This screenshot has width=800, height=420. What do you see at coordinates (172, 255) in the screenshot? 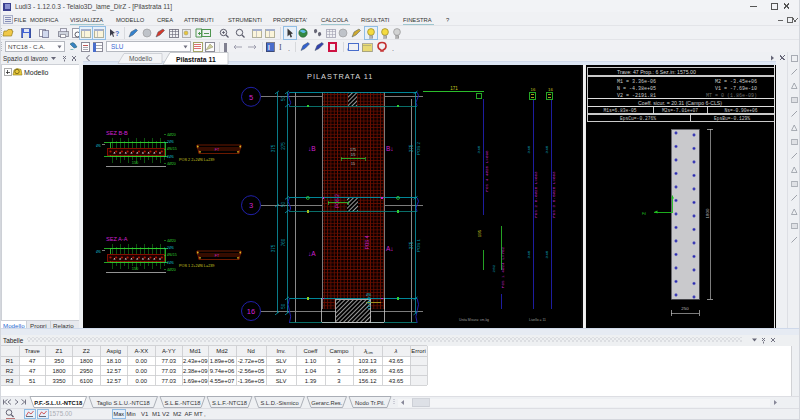
I see `svg-text: Ø6/15` at bounding box center [172, 255].